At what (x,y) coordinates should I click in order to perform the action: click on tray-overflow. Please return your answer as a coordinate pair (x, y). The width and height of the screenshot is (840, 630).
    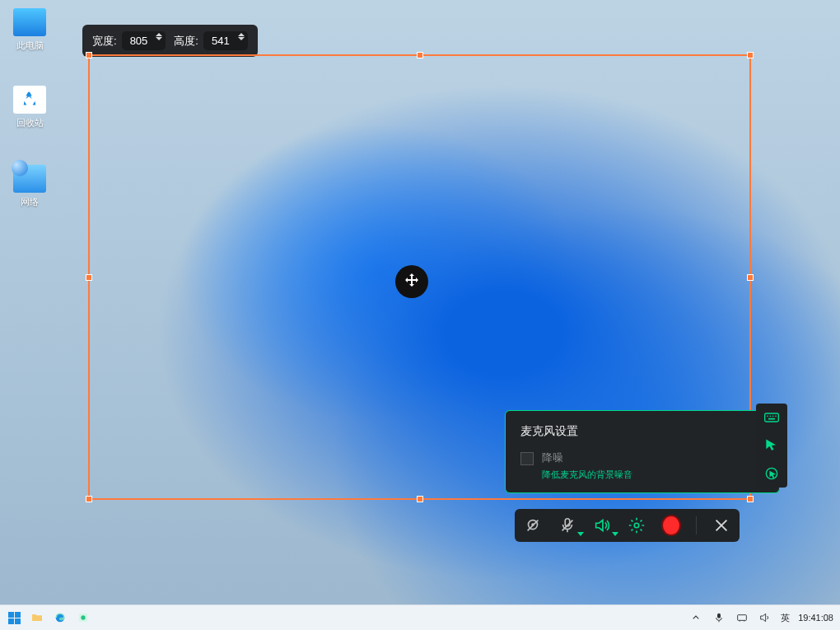
    Looking at the image, I should click on (696, 618).